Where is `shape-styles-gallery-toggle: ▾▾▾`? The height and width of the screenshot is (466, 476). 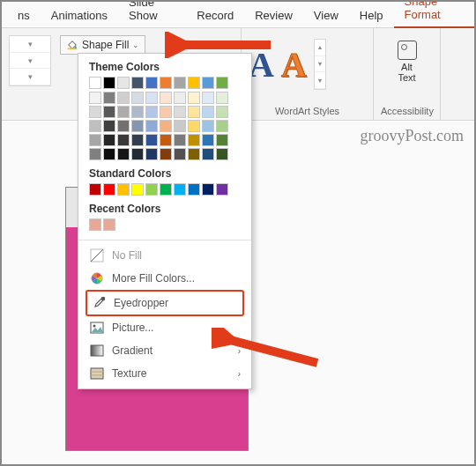
shape-styles-gallery-toggle: ▾▾▾ is located at coordinates (30, 61).